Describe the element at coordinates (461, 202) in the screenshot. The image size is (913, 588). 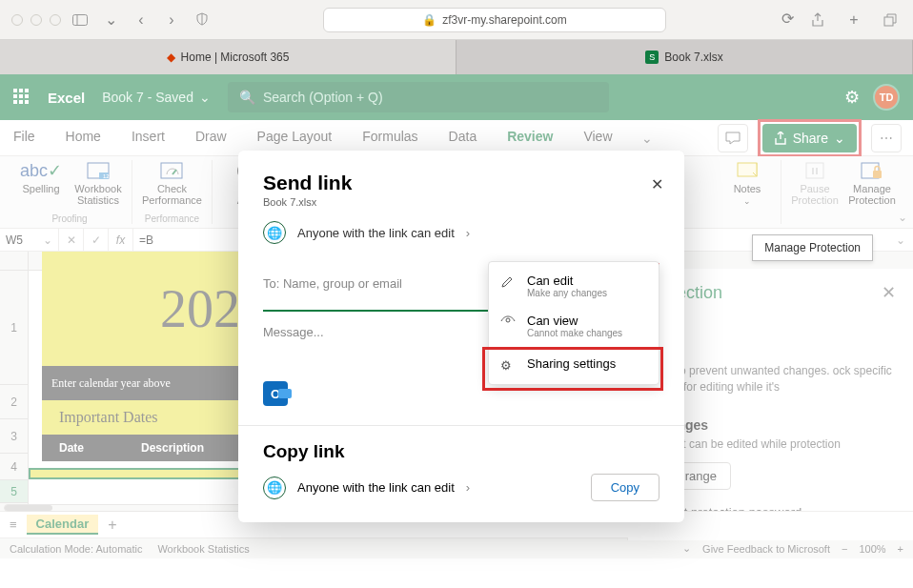
I see `dialog-subtitle: Book 7.xlsx` at that location.